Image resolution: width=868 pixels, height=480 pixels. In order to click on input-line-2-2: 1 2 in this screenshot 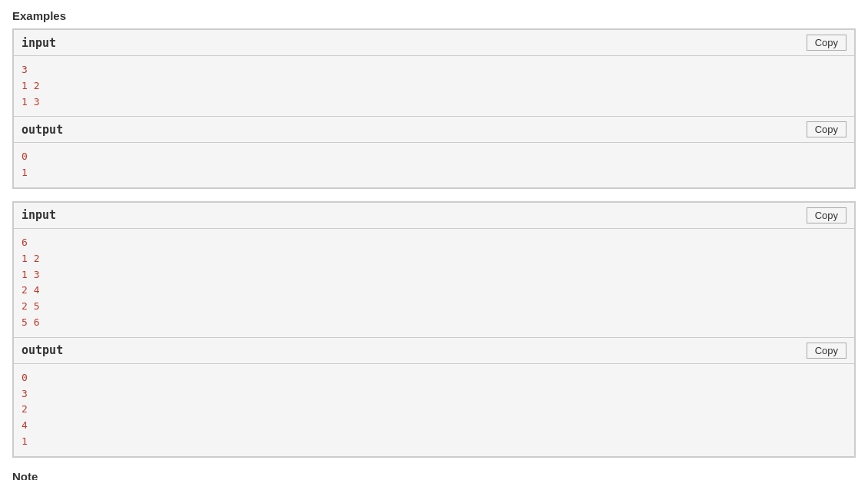, I will do `click(434, 260)`.